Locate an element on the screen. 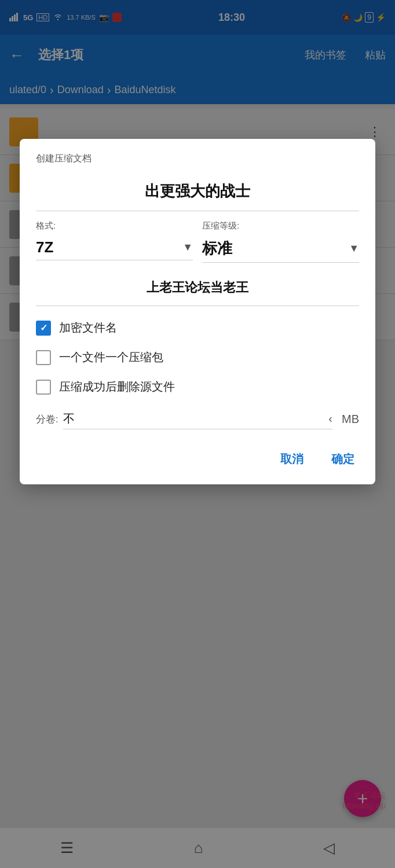 This screenshot has width=395, height=868. delete-source-checkbox is located at coordinates (43, 387).